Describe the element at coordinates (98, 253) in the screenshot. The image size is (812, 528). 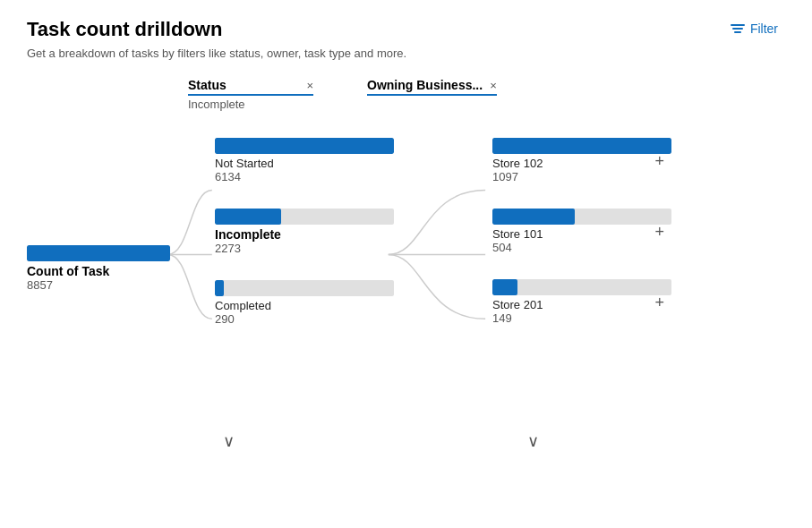
I see `col1-bar-track` at that location.